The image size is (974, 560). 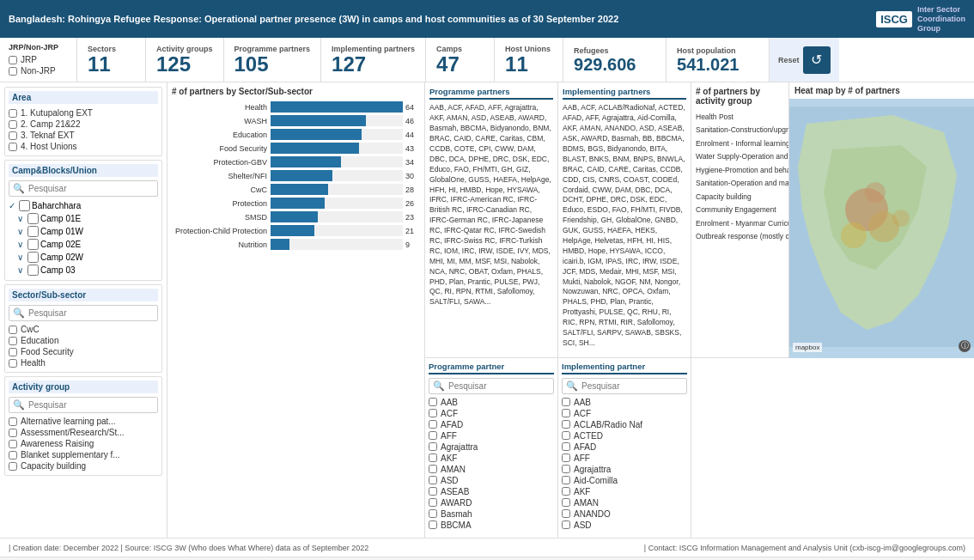 I want to click on area-section: Area 1. Kutupalong EXT 2. Camp 21&22 3. …, so click(x=83, y=122).